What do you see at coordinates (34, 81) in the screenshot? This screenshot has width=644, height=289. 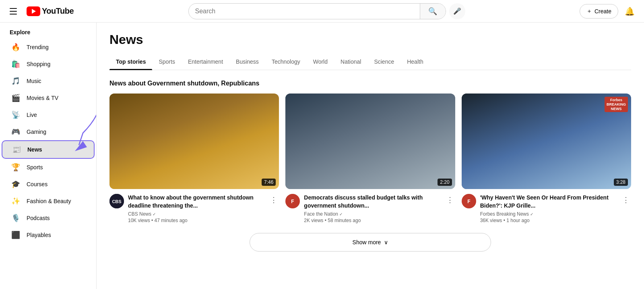 I see `sidebar-item-label: Music` at bounding box center [34, 81].